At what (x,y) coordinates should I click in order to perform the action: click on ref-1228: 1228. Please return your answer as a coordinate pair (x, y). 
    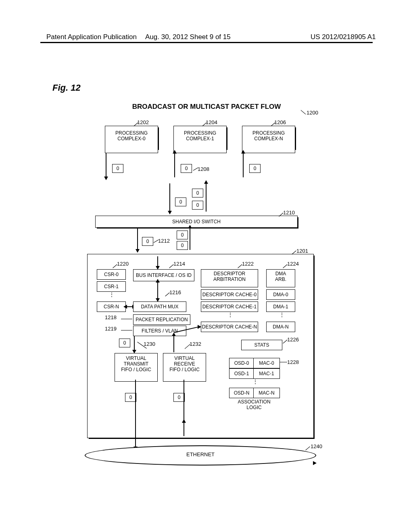
    Looking at the image, I should click on (293, 362).